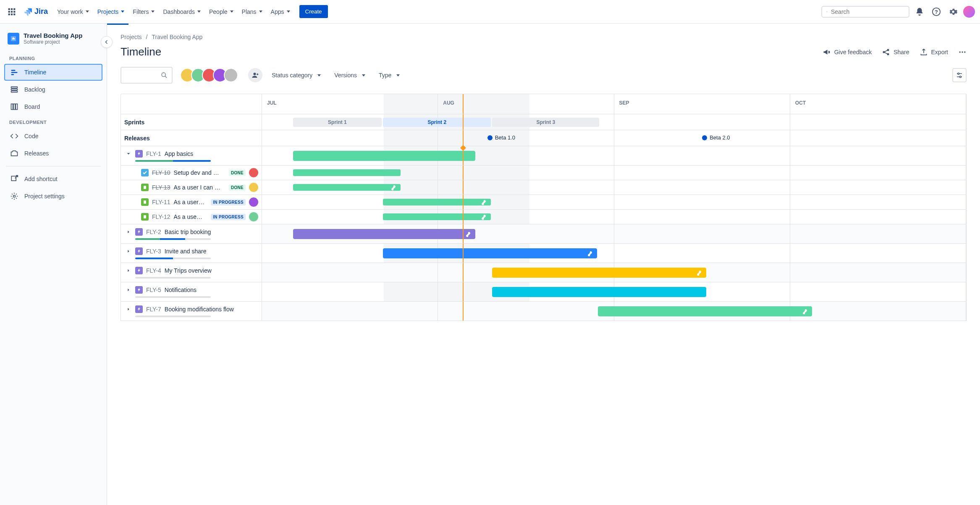 The height and width of the screenshot is (505, 980). What do you see at coordinates (53, 196) in the screenshot?
I see `sidebar-item-project-settings: Project settings` at bounding box center [53, 196].